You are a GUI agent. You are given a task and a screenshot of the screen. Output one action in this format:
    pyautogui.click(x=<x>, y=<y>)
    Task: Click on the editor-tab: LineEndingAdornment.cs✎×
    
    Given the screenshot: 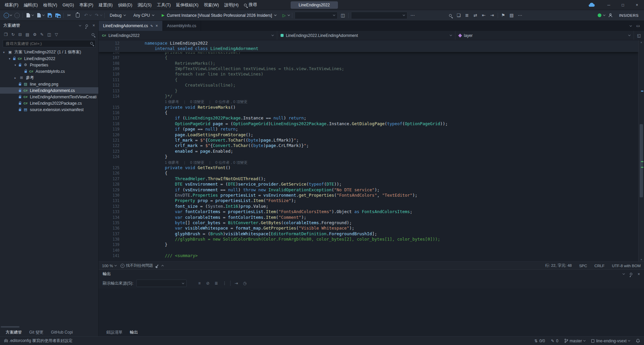 What is the action you would take?
    pyautogui.click(x=131, y=26)
    